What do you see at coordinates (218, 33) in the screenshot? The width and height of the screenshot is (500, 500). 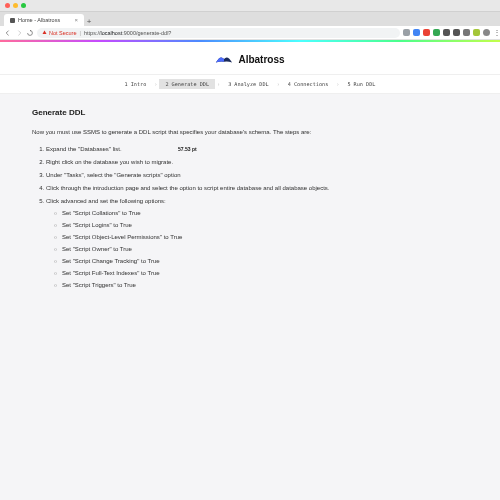 I see `address-bar: Not Secure | https://localhost:9000/gene…` at bounding box center [218, 33].